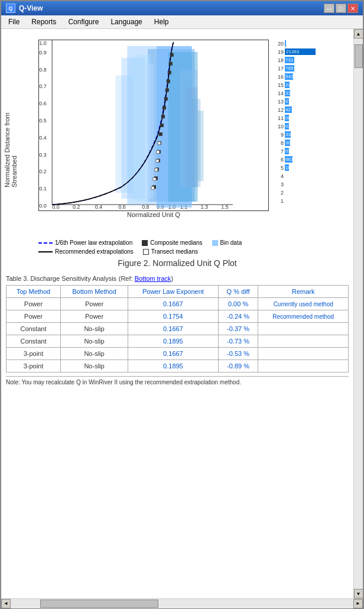 This screenshot has width=364, height=609. I want to click on cell-remark-0: Currently used method, so click(304, 304).